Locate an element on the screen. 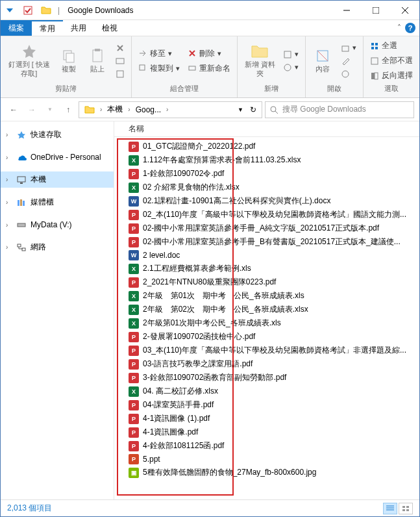  copy-path-button is located at coordinates (120, 61).